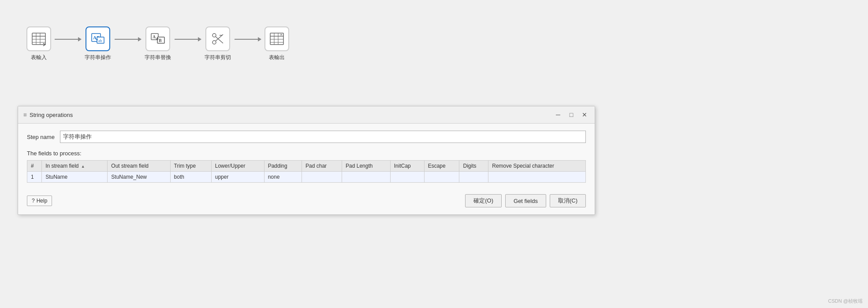 The width and height of the screenshot is (868, 308). What do you see at coordinates (98, 44) in the screenshot?
I see `pipeline-node-string-ops: AB ab 字符串操作` at bounding box center [98, 44].